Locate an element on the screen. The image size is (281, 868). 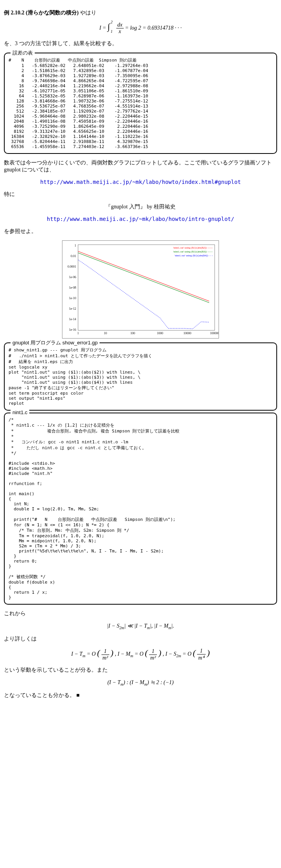
error-chart: 1 0.01 0.0001 1e-06 1e-08 1e-10 1e-12 1e… is located at coordinates (140, 289).